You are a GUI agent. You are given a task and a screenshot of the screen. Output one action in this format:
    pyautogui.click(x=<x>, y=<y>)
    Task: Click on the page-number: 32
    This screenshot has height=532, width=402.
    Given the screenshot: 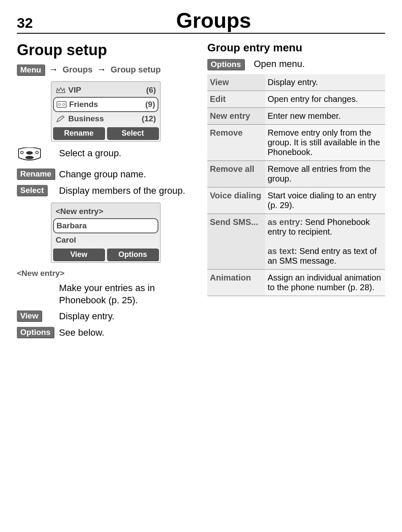 What is the action you would take?
    pyautogui.click(x=29, y=23)
    